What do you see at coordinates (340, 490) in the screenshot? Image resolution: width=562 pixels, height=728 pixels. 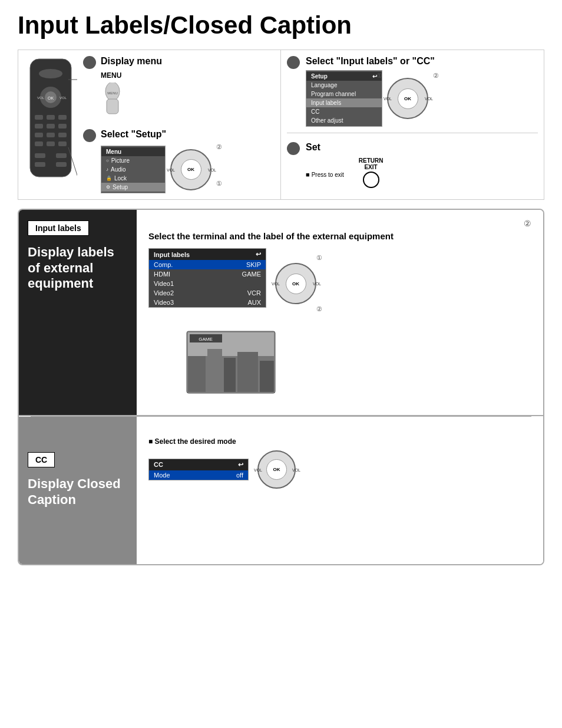 I see `cc-body: Select the desired mode CC ↩ Mode off` at bounding box center [340, 490].